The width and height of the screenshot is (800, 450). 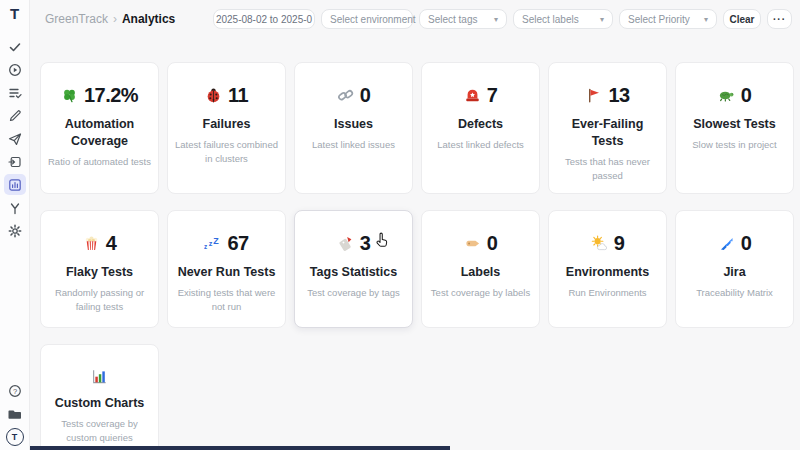 I want to click on card-title: Issues, so click(x=354, y=124).